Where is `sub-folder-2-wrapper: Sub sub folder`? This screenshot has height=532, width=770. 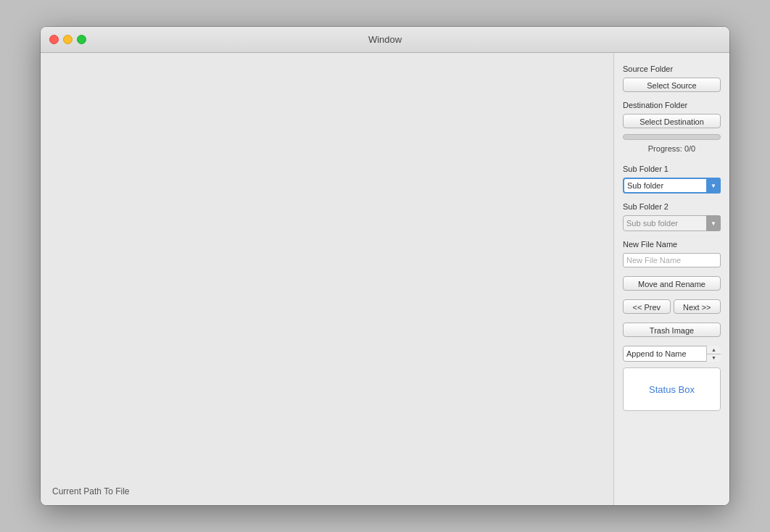 sub-folder-2-wrapper: Sub sub folder is located at coordinates (671, 223).